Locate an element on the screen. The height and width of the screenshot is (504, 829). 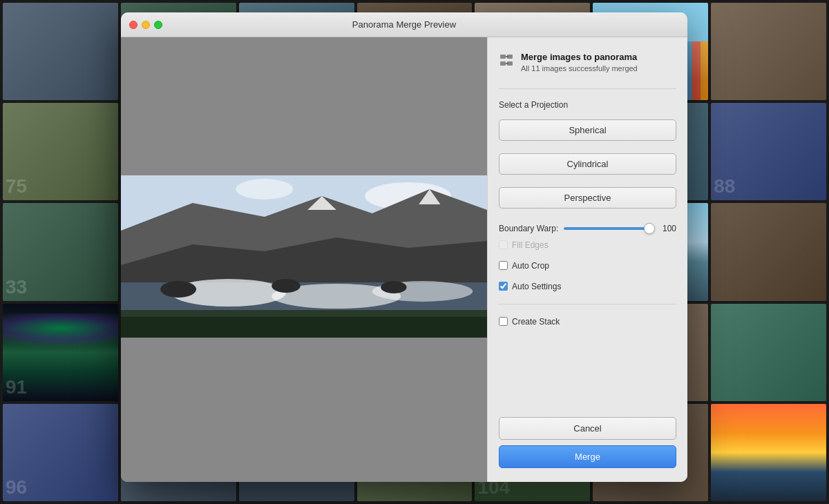
merge-status: All 11 images successfully merged is located at coordinates (579, 69).